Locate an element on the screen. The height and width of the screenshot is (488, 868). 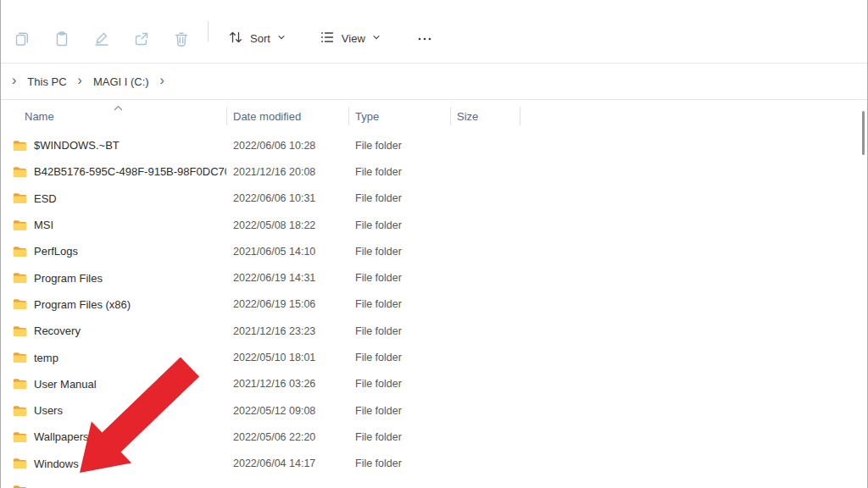
copy-button is located at coordinates (22, 40).